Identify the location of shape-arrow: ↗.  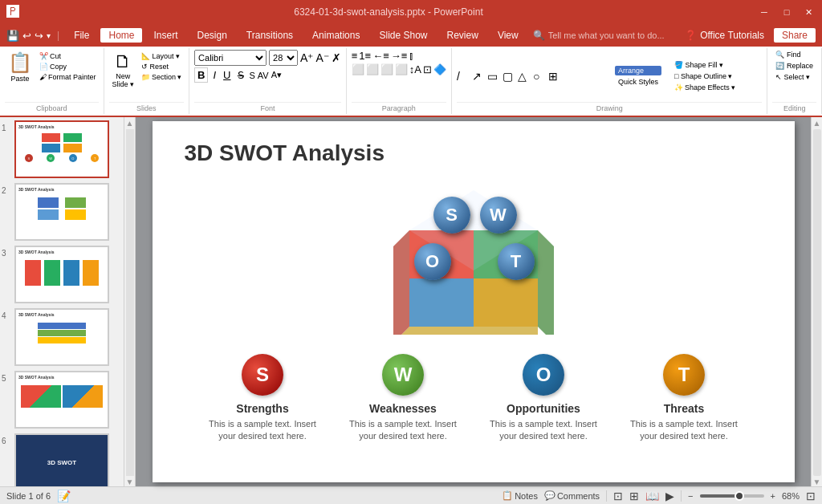
(479, 76).